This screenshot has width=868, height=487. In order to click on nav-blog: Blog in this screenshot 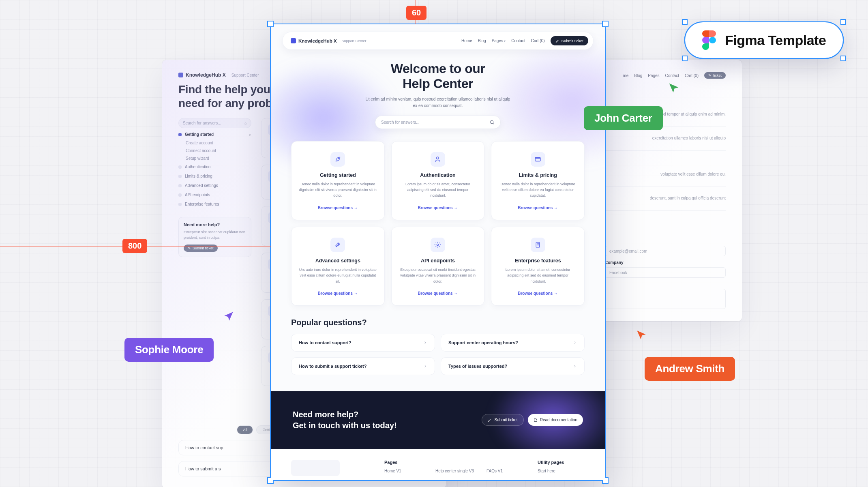, I will do `click(482, 41)`.